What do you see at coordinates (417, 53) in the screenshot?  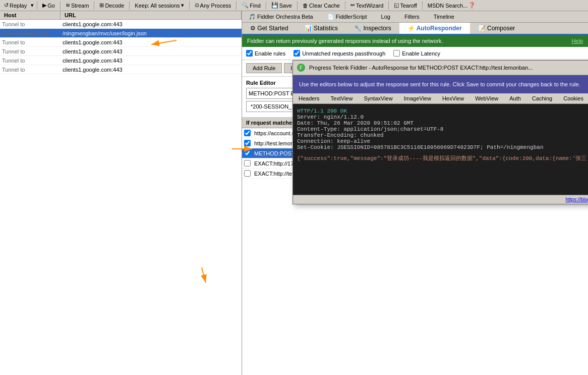 I see `enable-latency-option: Enable Latency` at bounding box center [417, 53].